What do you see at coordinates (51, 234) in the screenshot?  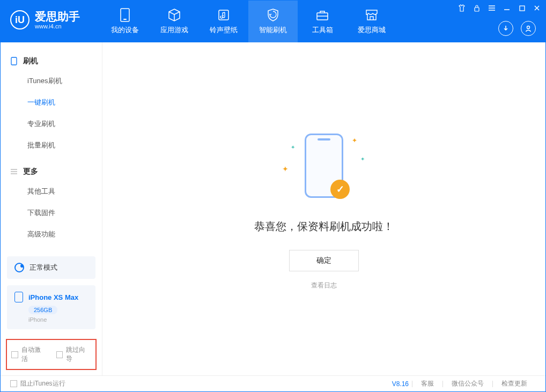 I see `sidebar-item-advanced: 高级功能` at bounding box center [51, 234].